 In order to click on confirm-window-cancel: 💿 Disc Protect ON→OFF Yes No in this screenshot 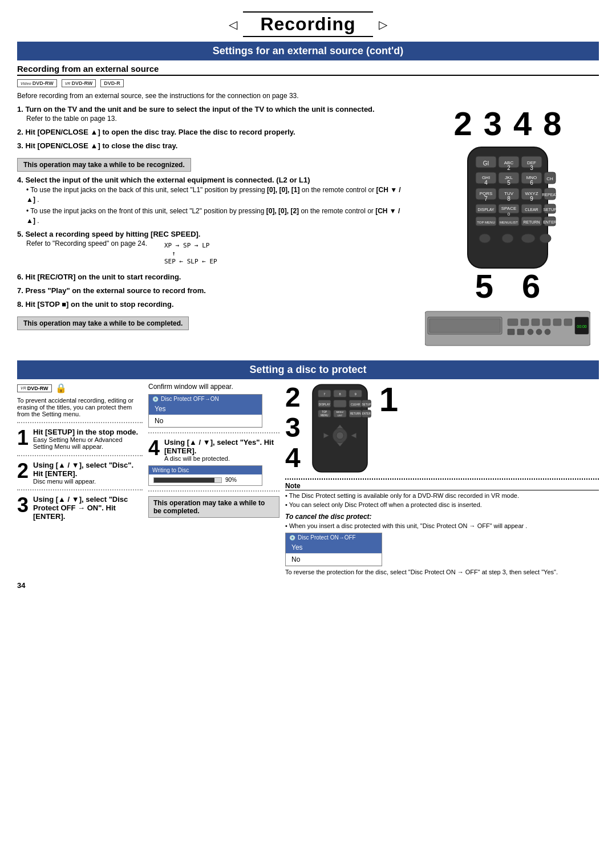, I will do `click(334, 550)`.